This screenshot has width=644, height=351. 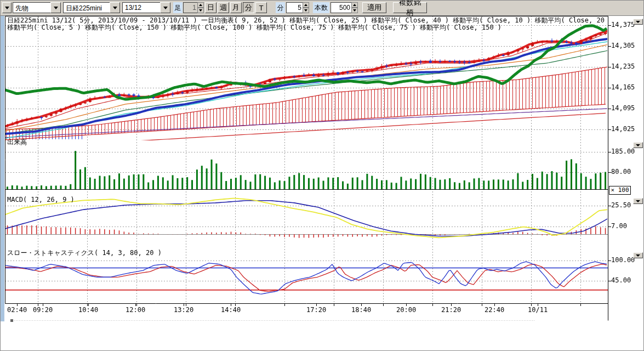 I want to click on x-axis-label: 10/11, so click(x=538, y=310).